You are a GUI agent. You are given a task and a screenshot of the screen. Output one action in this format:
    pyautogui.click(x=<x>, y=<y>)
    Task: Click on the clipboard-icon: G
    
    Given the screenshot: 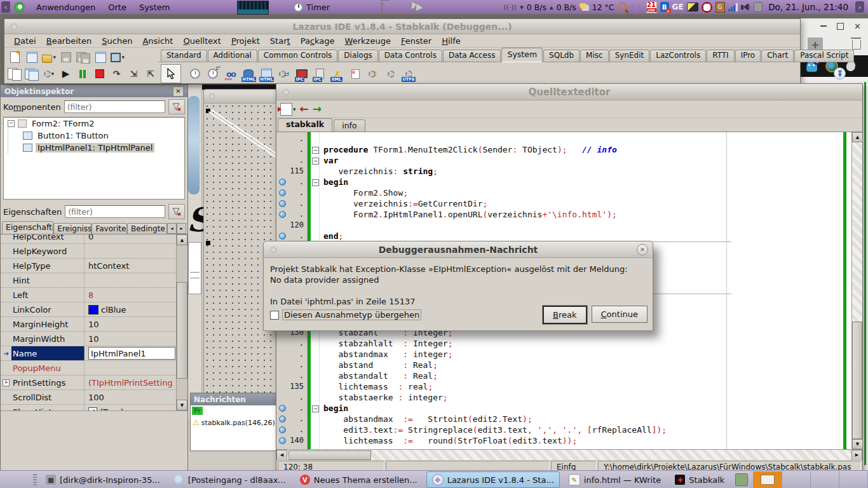 What is the action you would take?
    pyautogui.click(x=721, y=7)
    